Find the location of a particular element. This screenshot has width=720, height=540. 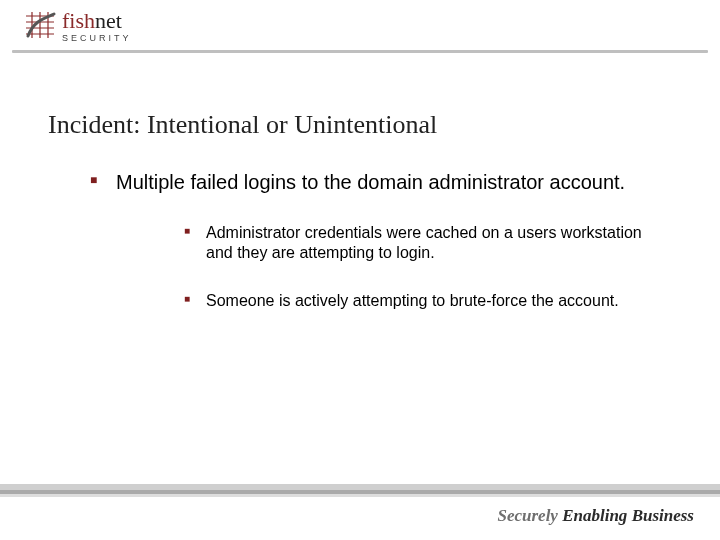

slide-title: Incident: Intentional or Unintentional is located at coordinates (242, 125).